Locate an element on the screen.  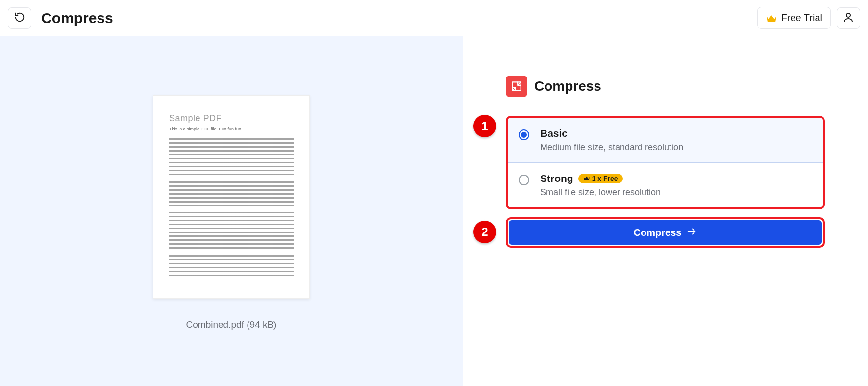
option-strong: Strong 1 x Free Small file size, lower r… is located at coordinates (666, 185).